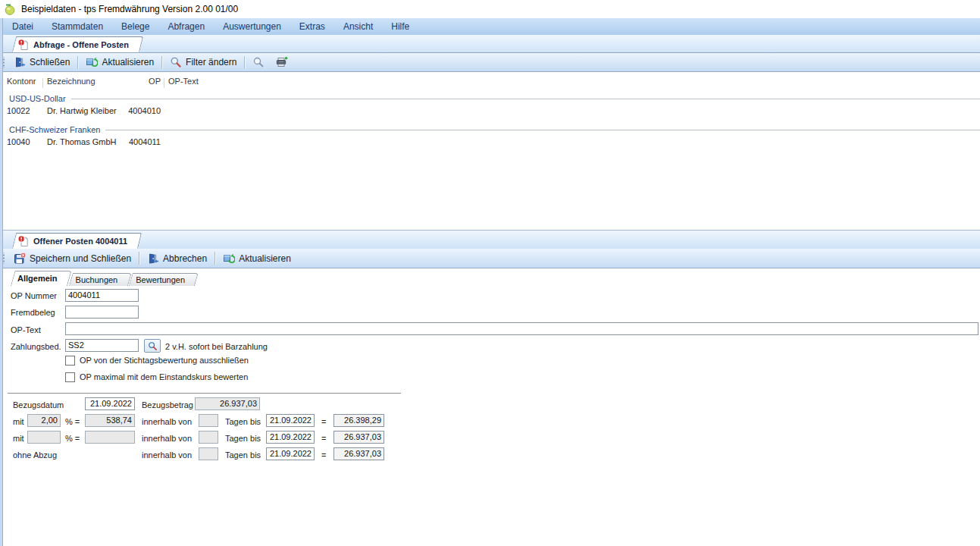 The height and width of the screenshot is (546, 980). What do you see at coordinates (257, 259) in the screenshot?
I see `refresh-button-2: Aktualisieren` at bounding box center [257, 259].